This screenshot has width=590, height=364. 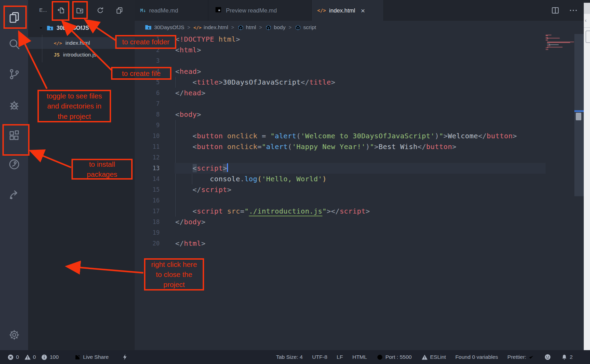 What do you see at coordinates (380, 357) in the screenshot?
I see `port-slash-icon` at bounding box center [380, 357].